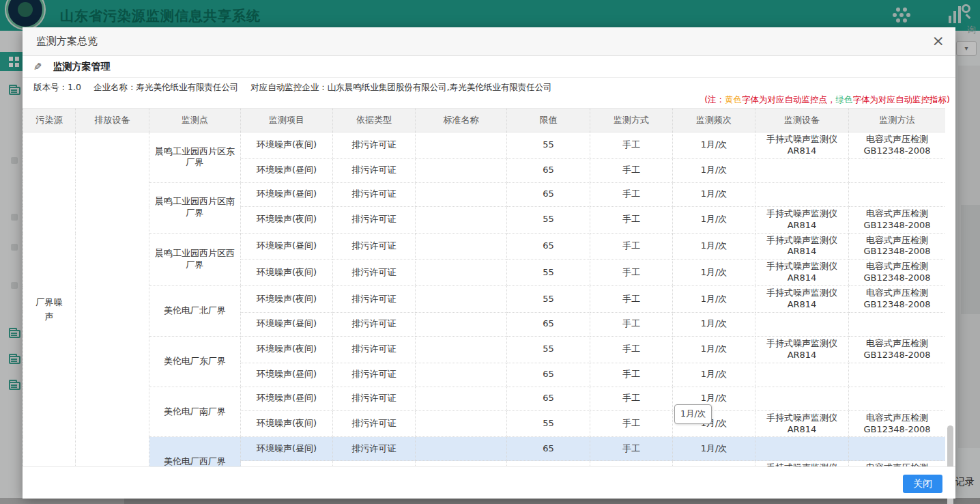 The width and height of the screenshot is (980, 504). Describe the element at coordinates (195, 120) in the screenshot. I see `column-header: 监测点` at that location.